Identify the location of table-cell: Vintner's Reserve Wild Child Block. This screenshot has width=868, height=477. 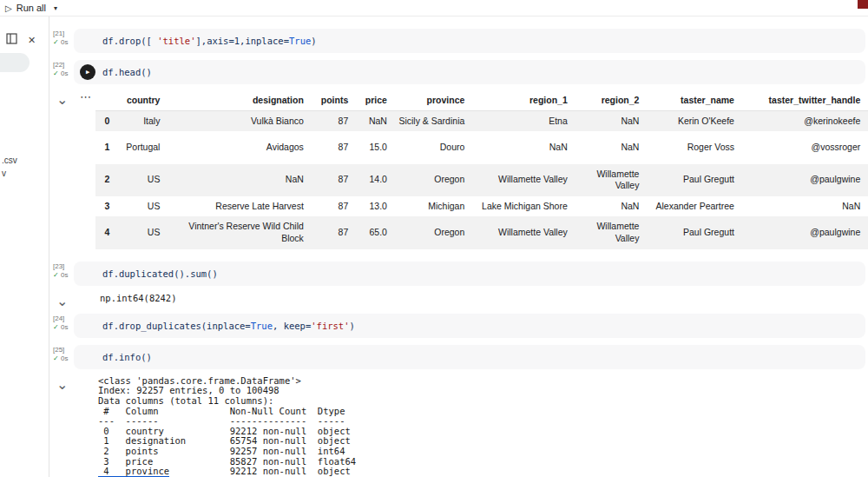
(236, 233).